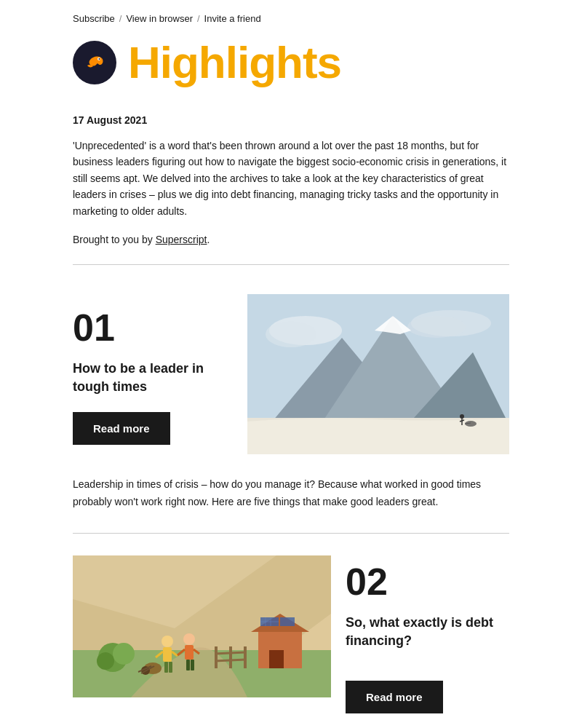 This screenshot has height=728, width=582. Describe the element at coordinates (182, 240) in the screenshot. I see `superscript-link: Superscript` at that location.